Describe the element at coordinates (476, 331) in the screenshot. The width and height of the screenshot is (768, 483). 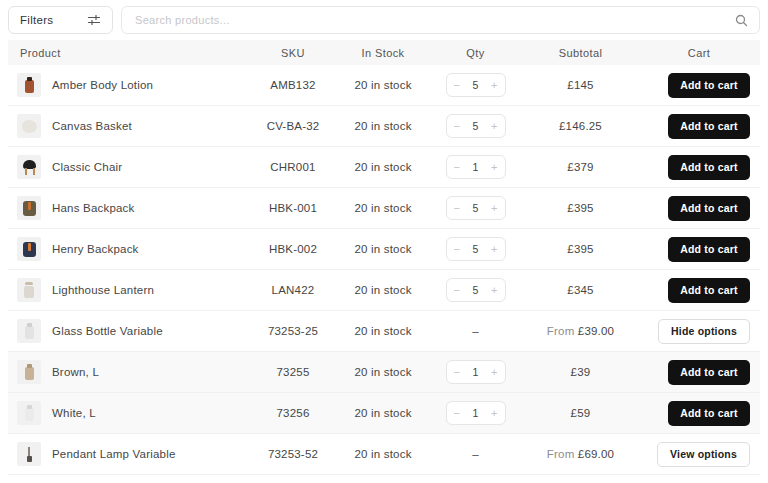
I see `qty-not-applicable-dash: –` at that location.